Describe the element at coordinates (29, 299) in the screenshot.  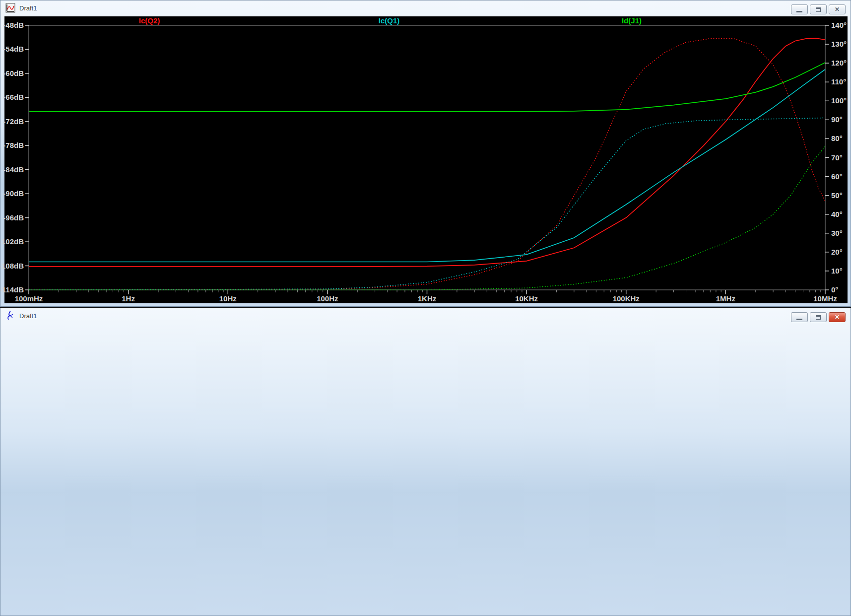
I see `x-tick-label: 100mHz` at that location.